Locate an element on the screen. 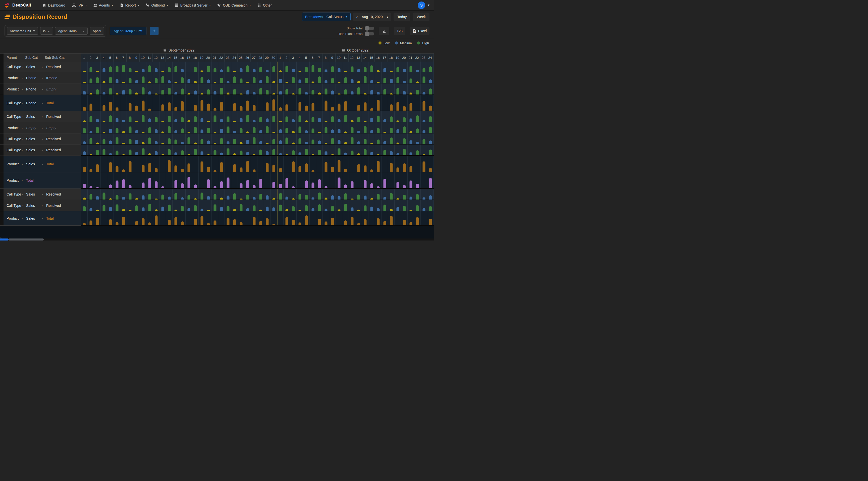  numbers-view-button: 123 is located at coordinates (400, 31).